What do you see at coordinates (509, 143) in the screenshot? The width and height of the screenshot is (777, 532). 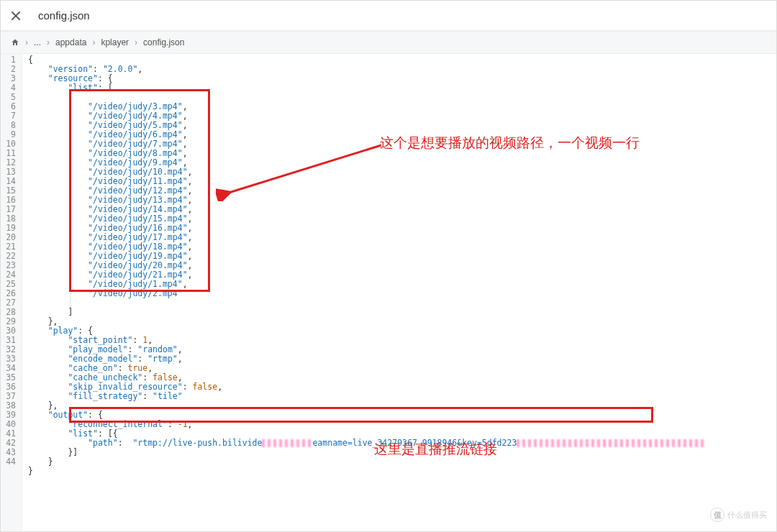 I see `annotation-text: 这个是想要播放的视频路径，一个视频一行` at bounding box center [509, 143].